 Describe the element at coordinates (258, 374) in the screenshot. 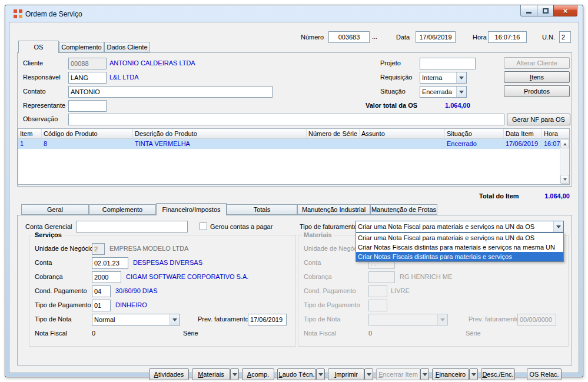

I see `acomp-button: Acomp.` at that location.